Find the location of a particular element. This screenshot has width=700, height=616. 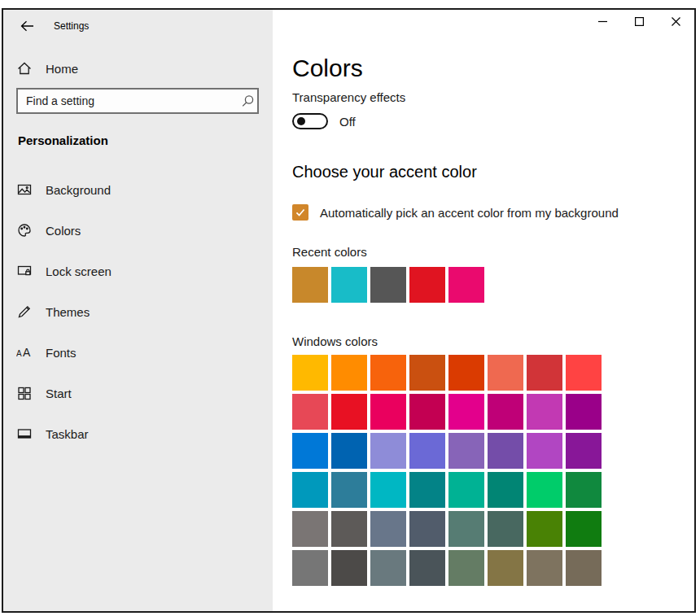

lock-screen-icon is located at coordinates (24, 271).